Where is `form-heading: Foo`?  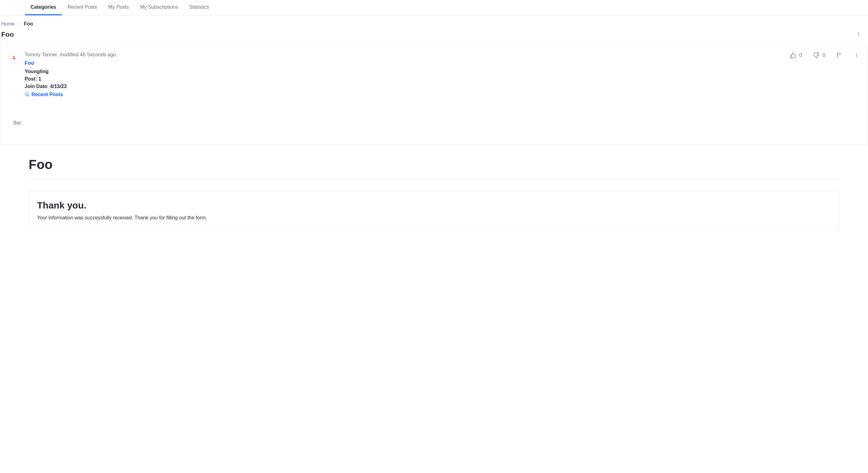 form-heading: Foo is located at coordinates (434, 164).